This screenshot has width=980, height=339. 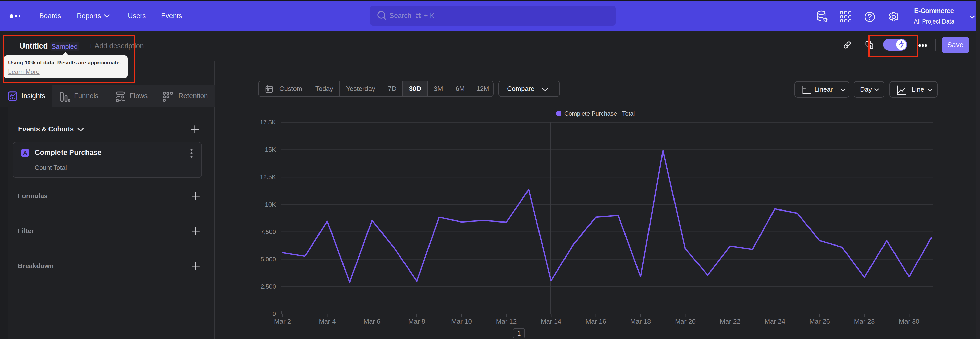 What do you see at coordinates (270, 150) in the screenshot?
I see `svg-text: 15K` at bounding box center [270, 150].